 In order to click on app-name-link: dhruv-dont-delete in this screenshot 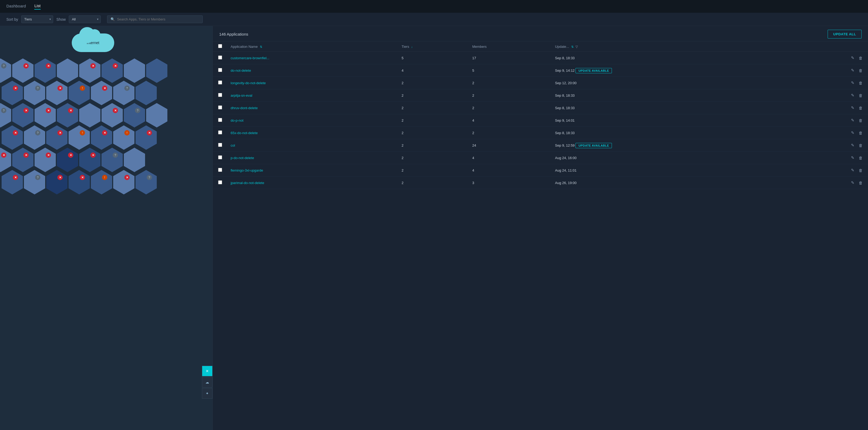, I will do `click(244, 108)`.